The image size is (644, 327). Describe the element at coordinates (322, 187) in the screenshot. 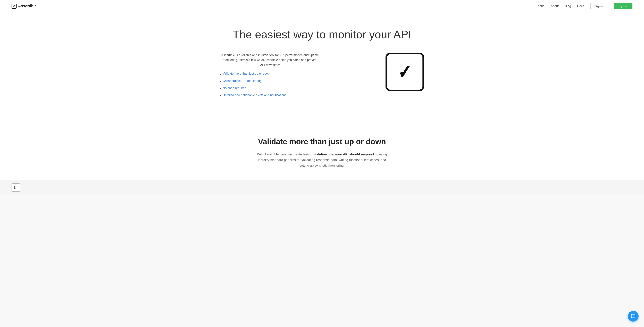

I see `preview-strip: ☑` at that location.